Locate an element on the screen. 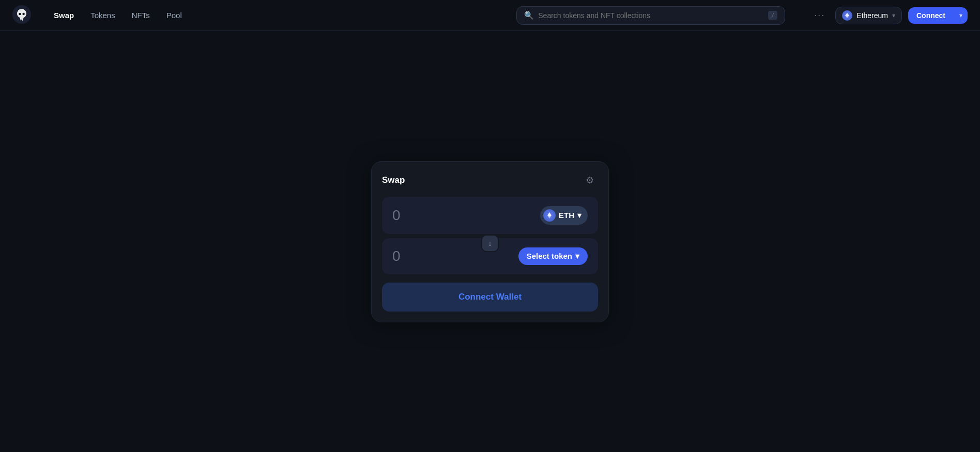  settings-button: ⚙ is located at coordinates (590, 180).